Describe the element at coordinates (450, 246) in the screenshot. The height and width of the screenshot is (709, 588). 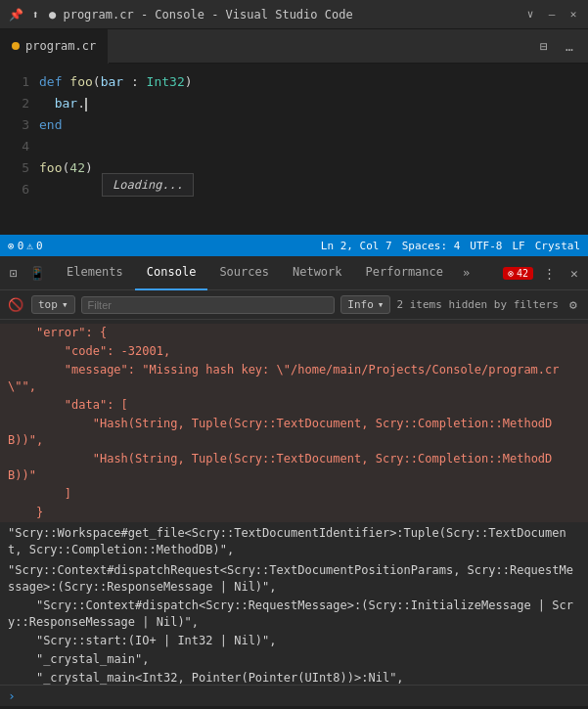
I see `status-right: Ln 2, Col 7 Spaces: 4 UTF-8 LF Crystal` at that location.